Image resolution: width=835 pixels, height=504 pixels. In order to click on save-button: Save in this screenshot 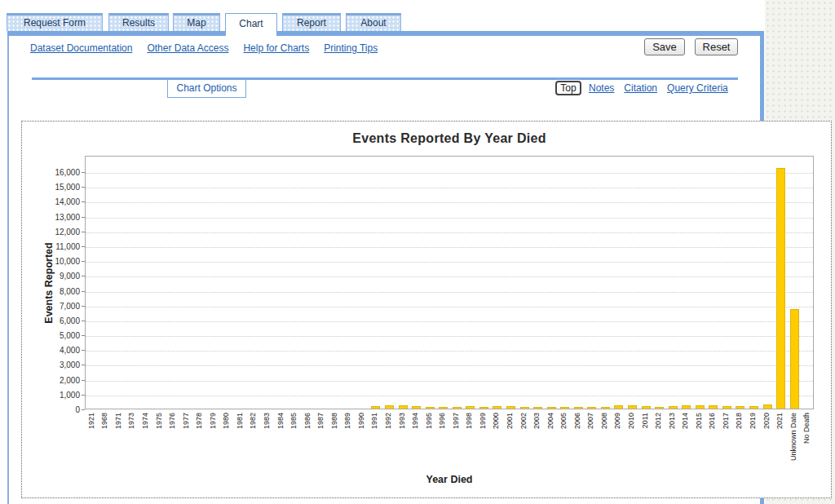, I will do `click(665, 47)`.